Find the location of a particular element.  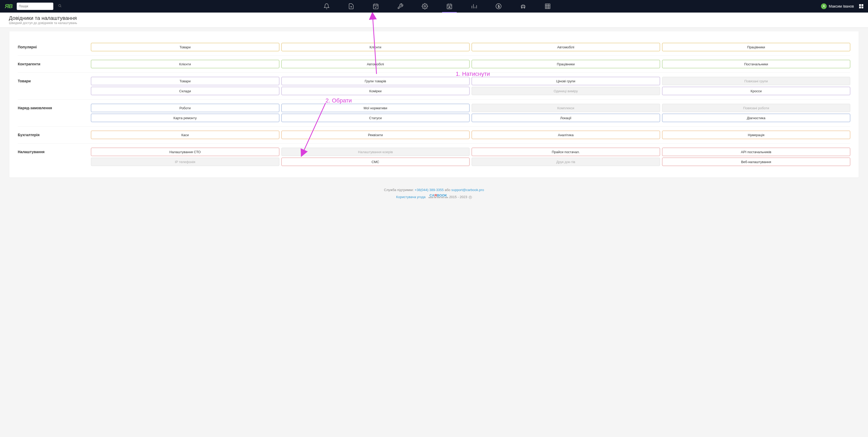

nav-bell-icon is located at coordinates (327, 6).